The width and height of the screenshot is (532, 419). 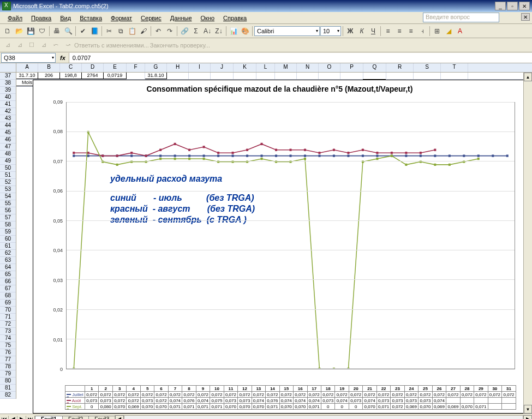 What do you see at coordinates (245, 31) in the screenshot?
I see `drawing-icon: 🎨` at bounding box center [245, 31].